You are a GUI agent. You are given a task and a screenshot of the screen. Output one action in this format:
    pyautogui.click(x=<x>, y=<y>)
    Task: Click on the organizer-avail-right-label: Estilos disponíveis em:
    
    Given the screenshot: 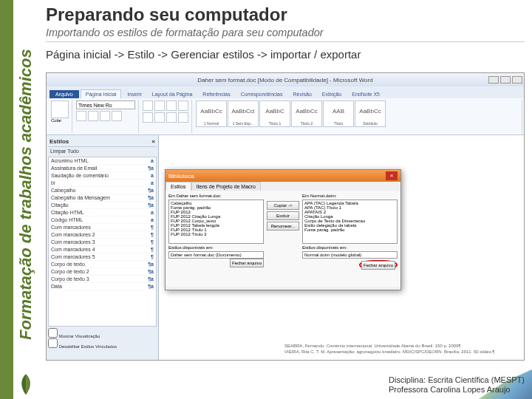 What is the action you would take?
    pyautogui.click(x=350, y=248)
    